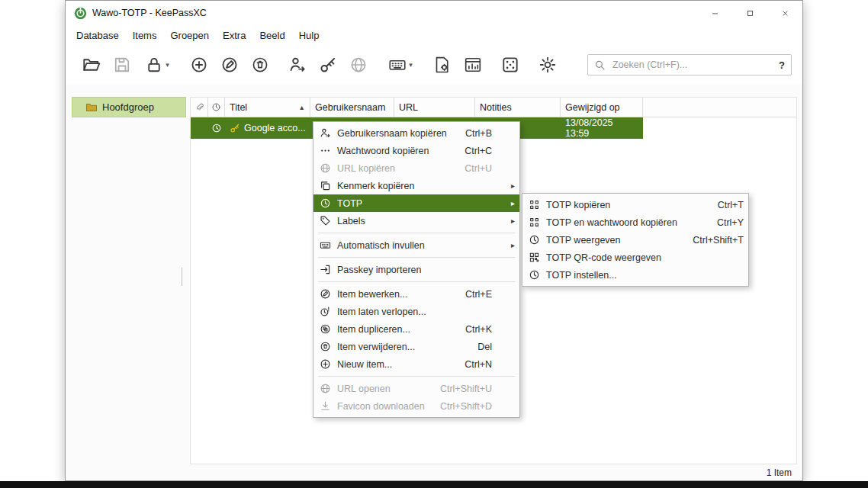  I want to click on reports-button, so click(473, 65).